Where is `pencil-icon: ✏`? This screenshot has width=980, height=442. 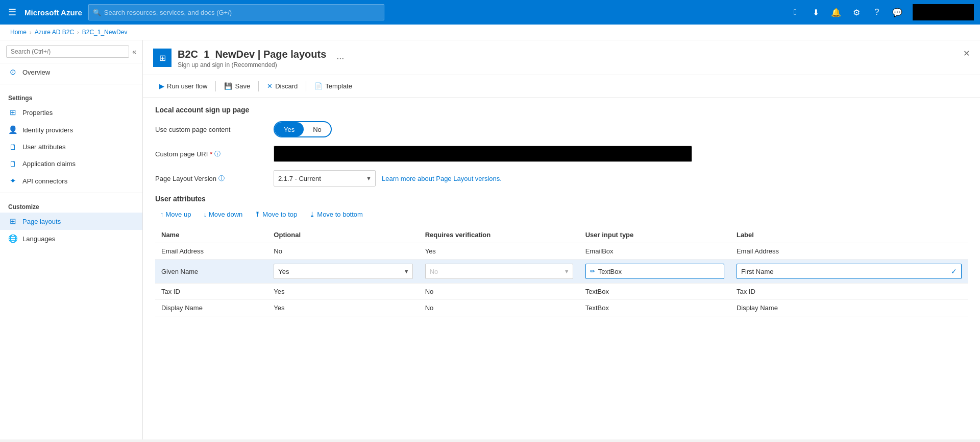
pencil-icon: ✏ is located at coordinates (593, 271).